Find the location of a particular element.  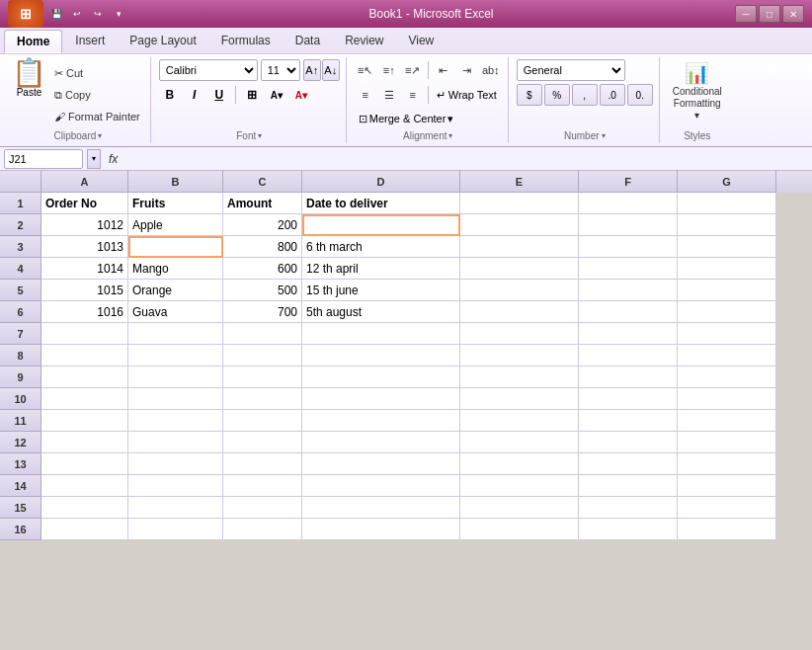

cell-b12 is located at coordinates (176, 443).